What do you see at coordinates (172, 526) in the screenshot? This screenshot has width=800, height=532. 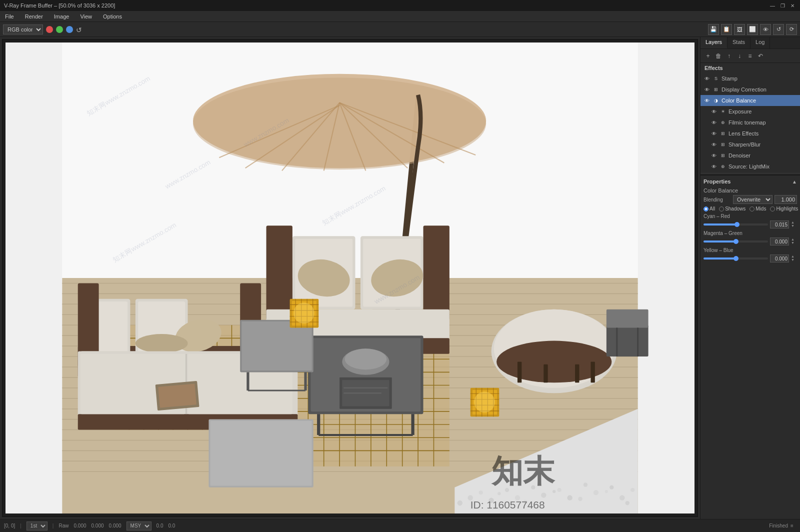 I see `extra-val-2: 0.0` at bounding box center [172, 526].